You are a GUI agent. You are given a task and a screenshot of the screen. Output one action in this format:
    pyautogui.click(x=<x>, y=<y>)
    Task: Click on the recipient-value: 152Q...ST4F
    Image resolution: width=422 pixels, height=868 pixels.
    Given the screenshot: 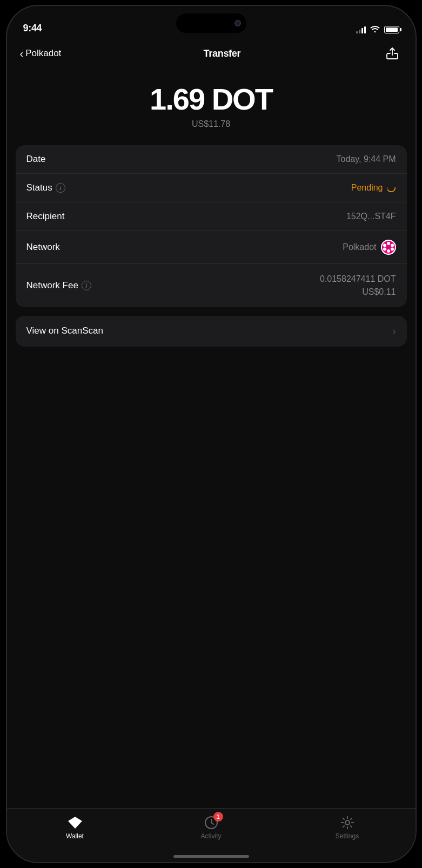 What is the action you would take?
    pyautogui.click(x=371, y=216)
    